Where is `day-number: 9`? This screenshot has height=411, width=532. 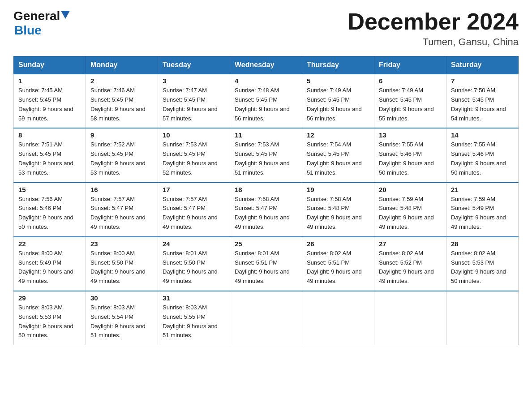
day-number: 9 is located at coordinates (122, 135).